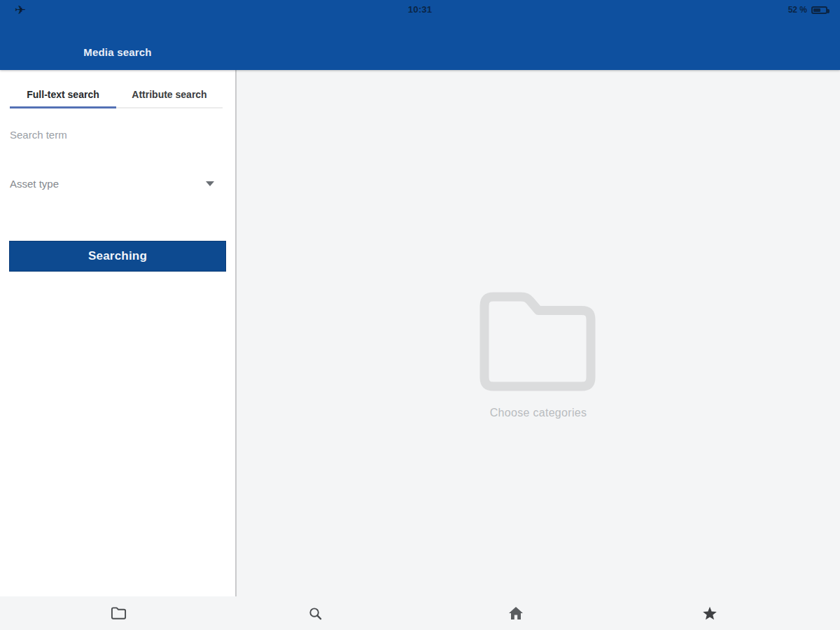  I want to click on page-title: Media search, so click(118, 52).